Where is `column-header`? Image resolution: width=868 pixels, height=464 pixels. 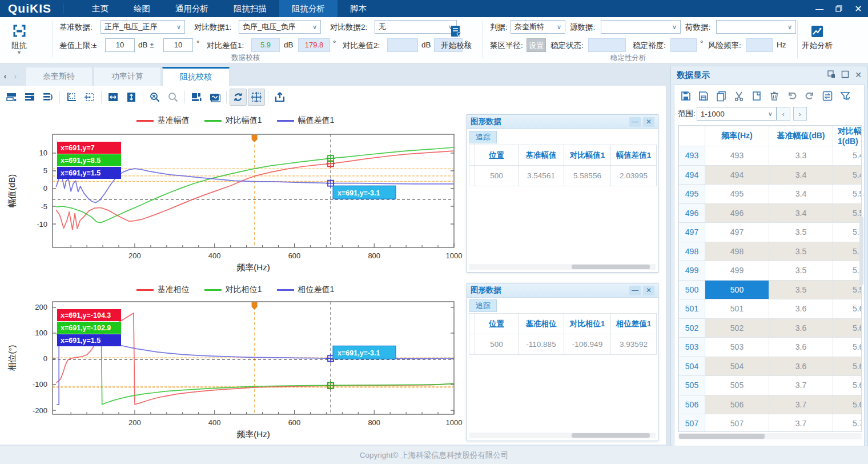 column-header is located at coordinates (692, 136).